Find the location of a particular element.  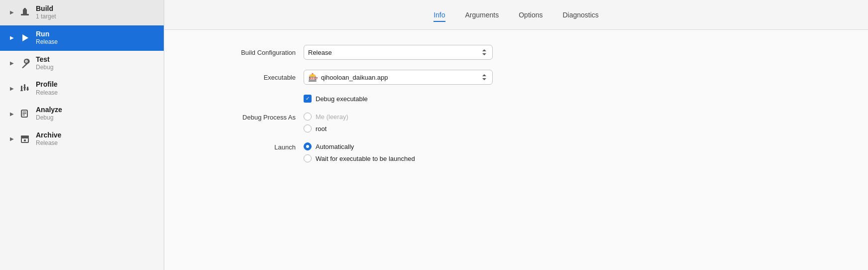

sidebar-test-text: Test Debug is located at coordinates (45, 63).